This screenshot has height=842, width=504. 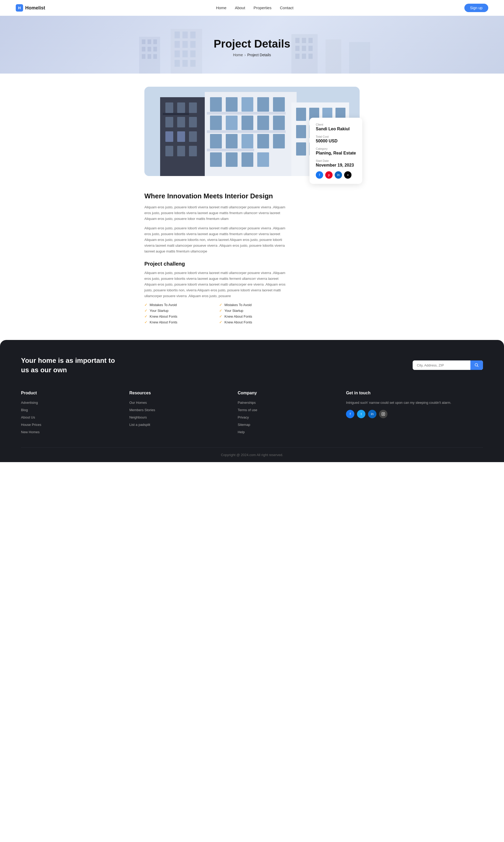 What do you see at coordinates (24, 410) in the screenshot?
I see `footer-link-blog: Blog` at bounding box center [24, 410].